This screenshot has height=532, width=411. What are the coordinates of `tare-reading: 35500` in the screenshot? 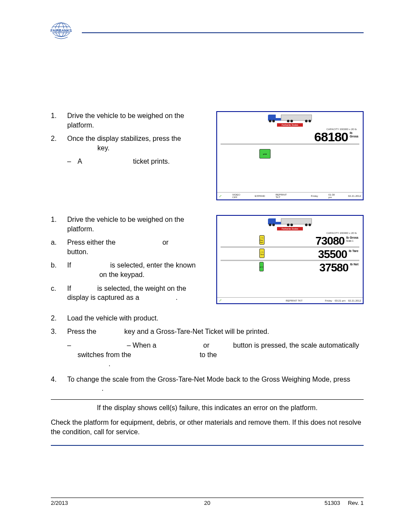 It's located at (333, 254).